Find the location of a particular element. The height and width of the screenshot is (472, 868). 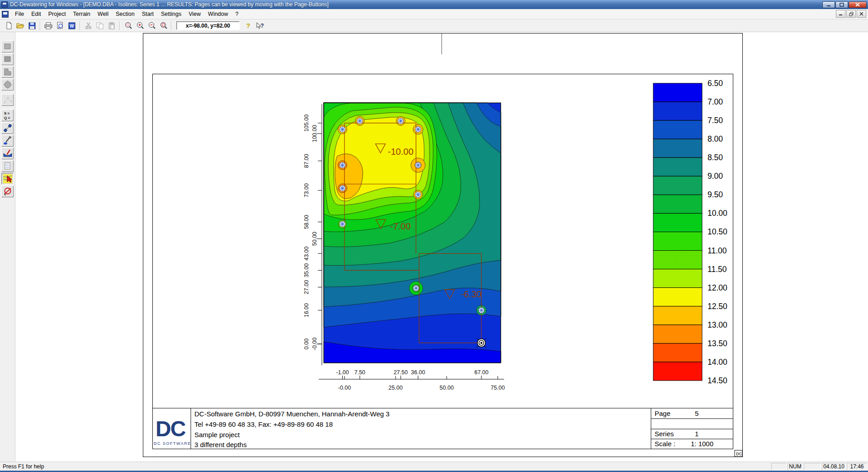

help-button: ? is located at coordinates (248, 26).